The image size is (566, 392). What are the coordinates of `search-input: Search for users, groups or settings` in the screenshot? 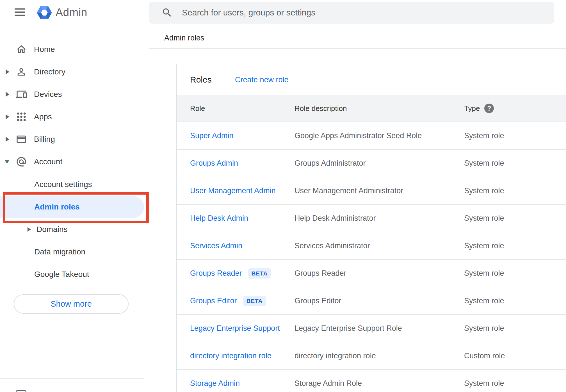 It's located at (352, 13).